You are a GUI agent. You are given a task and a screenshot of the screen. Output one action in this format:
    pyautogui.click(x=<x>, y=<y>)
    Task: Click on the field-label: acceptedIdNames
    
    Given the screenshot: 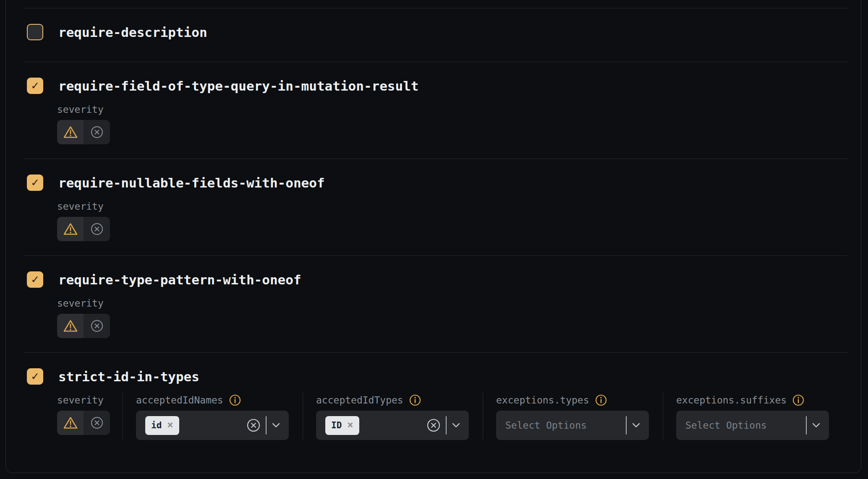 What is the action you would take?
    pyautogui.click(x=180, y=400)
    